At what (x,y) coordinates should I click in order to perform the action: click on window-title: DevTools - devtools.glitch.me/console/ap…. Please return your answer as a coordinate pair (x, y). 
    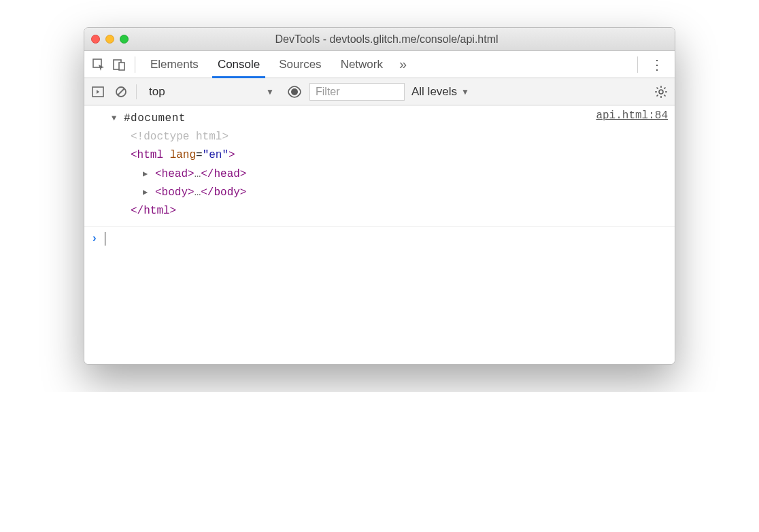
    Looking at the image, I should click on (386, 39).